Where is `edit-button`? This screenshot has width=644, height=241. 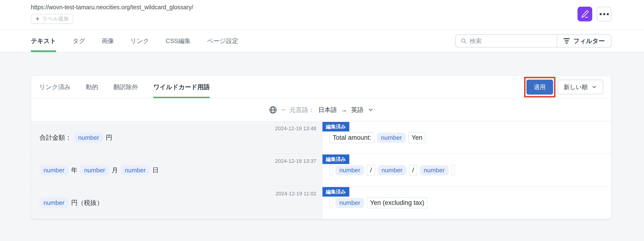 edit-button is located at coordinates (585, 14).